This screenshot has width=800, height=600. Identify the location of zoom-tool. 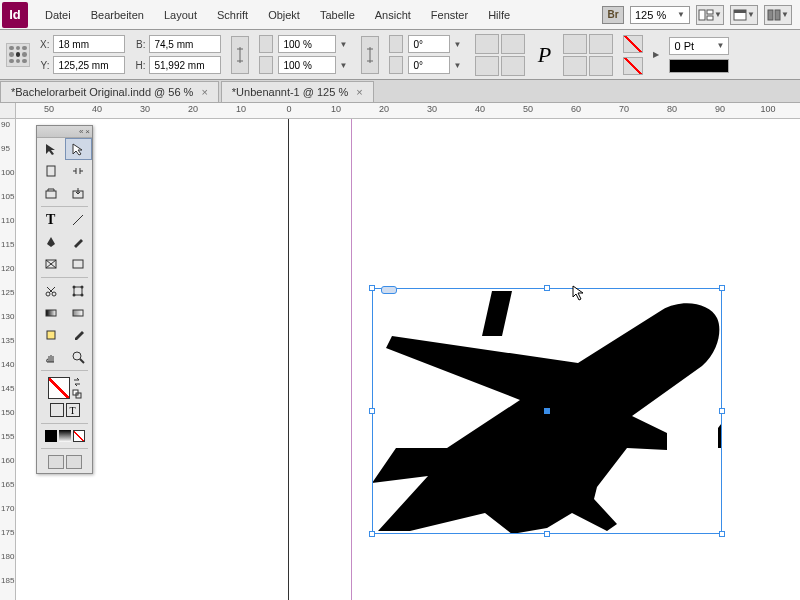
(79, 357).